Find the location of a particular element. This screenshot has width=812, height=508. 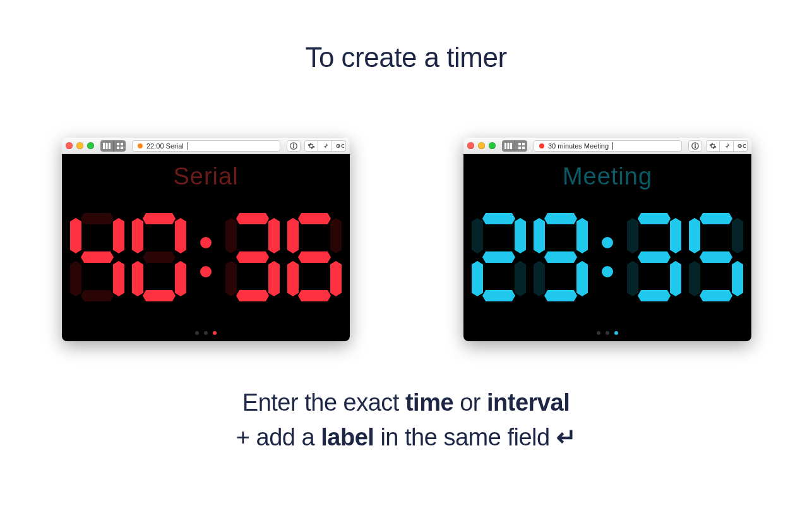

timer-label: Serial is located at coordinates (206, 177).